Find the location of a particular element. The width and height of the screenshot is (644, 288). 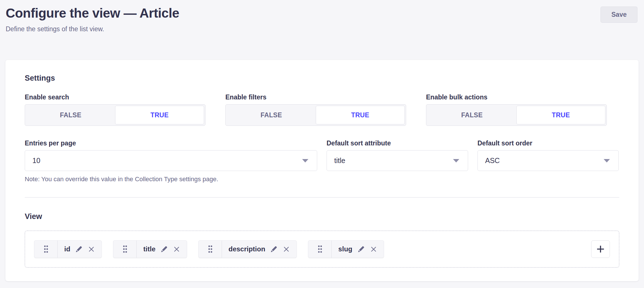

enable-search-true-option: TRUE is located at coordinates (160, 115).